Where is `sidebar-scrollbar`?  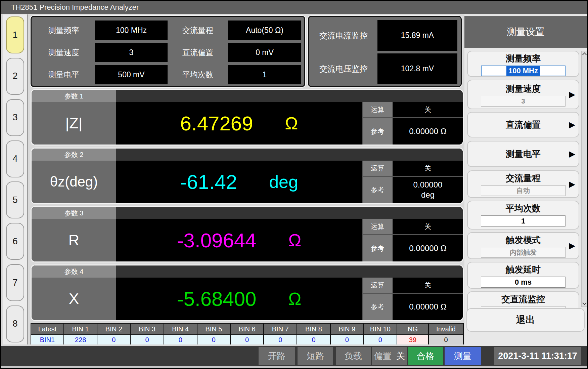 sidebar-scrollbar is located at coordinates (584, 179).